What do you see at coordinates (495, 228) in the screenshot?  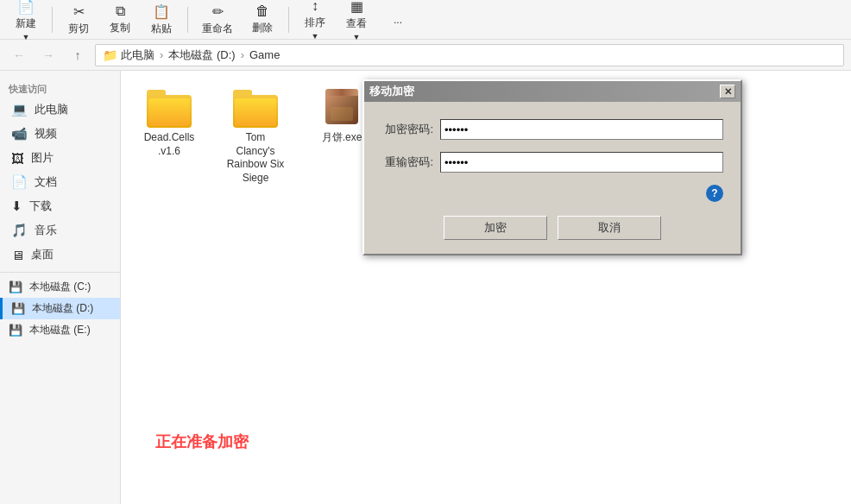 I see `encrypt-button: 加密` at bounding box center [495, 228].